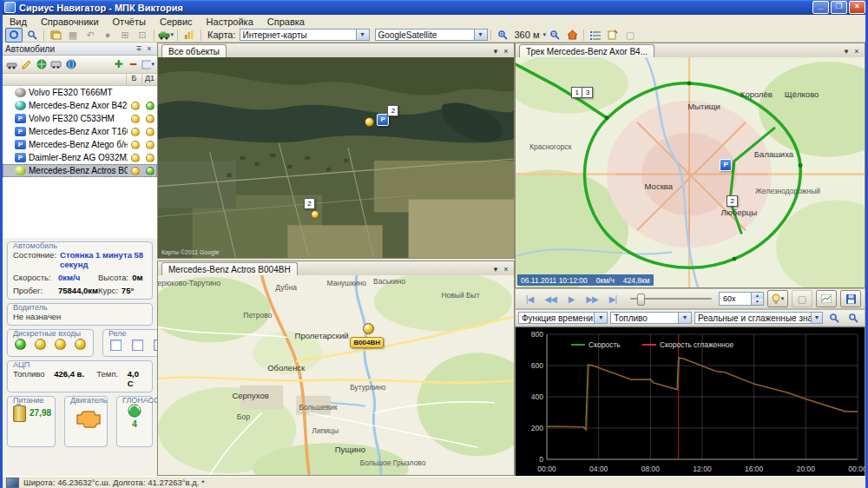 The height and width of the screenshot is (488, 868). I want to click on layers-button, so click(56, 35).